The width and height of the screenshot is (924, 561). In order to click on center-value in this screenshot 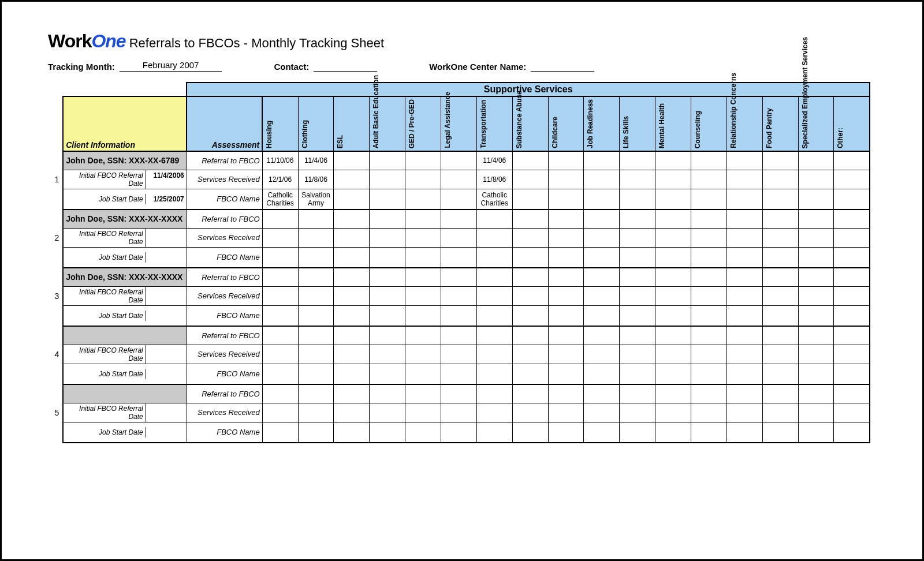, I will do `click(562, 66)`.